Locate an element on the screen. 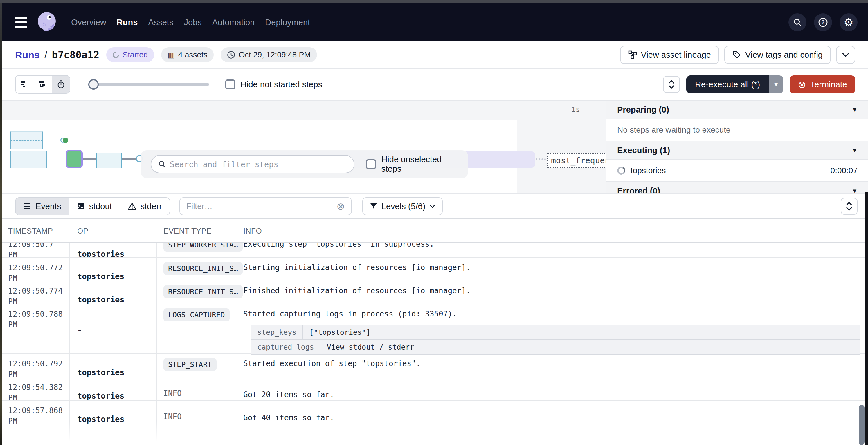 Image resolution: width=868 pixels, height=445 pixels. metadata-key: captured_logs is located at coordinates (286, 347).